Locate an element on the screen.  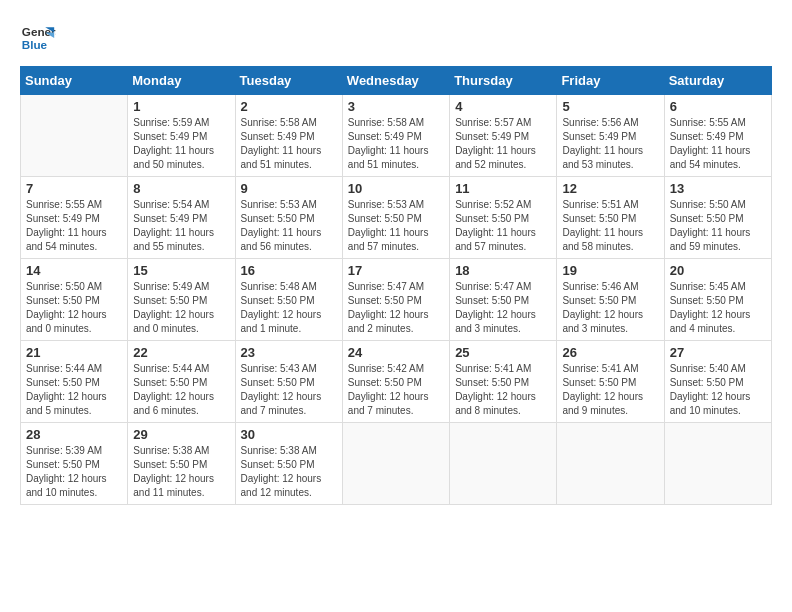
day-number: 21 is located at coordinates (74, 352).